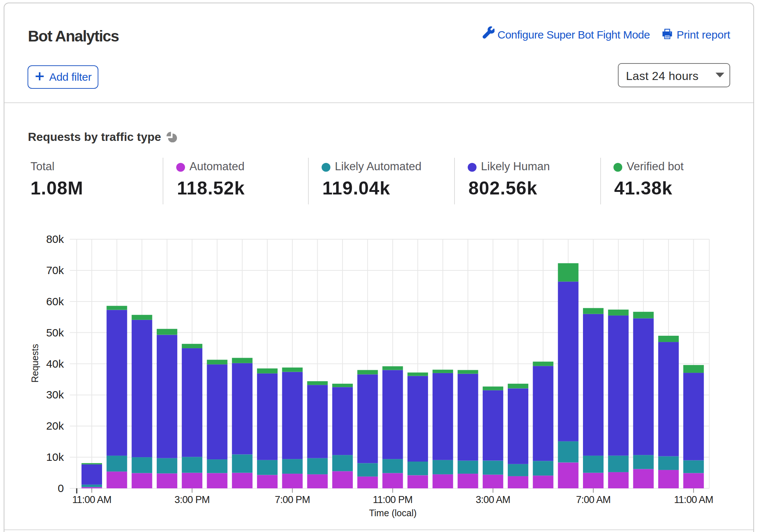 This screenshot has height=532, width=757. What do you see at coordinates (55, 426) in the screenshot?
I see `svg-text: 20k` at bounding box center [55, 426].